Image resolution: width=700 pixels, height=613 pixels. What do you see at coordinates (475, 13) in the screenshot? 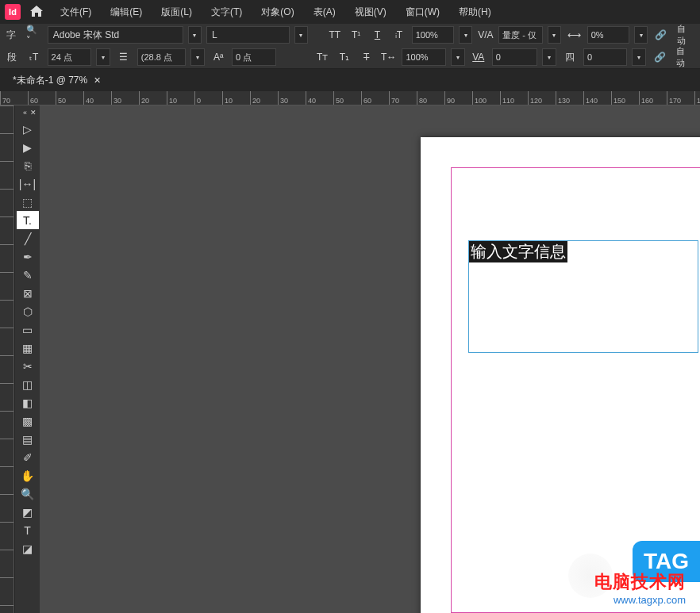
I see `menu-help: 帮助(H)` at bounding box center [475, 13].